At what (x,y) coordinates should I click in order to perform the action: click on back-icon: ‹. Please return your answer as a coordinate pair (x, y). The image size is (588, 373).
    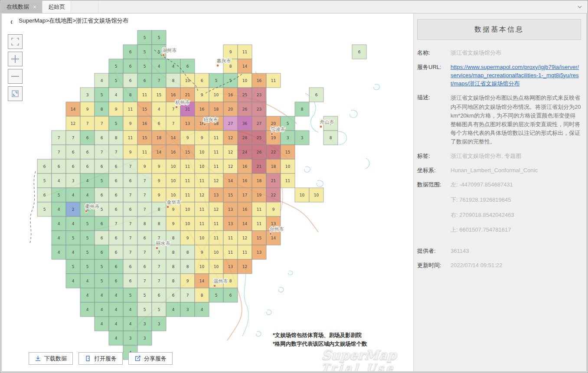
    Looking at the image, I should click on (11, 21).